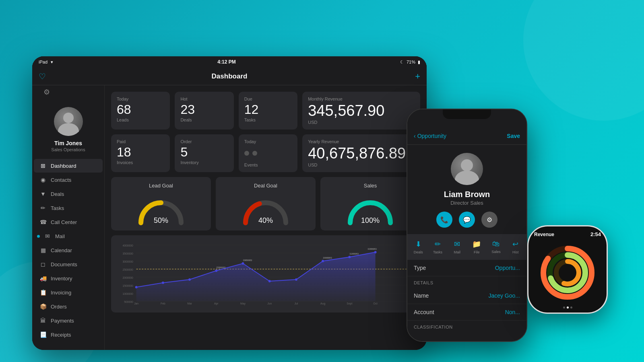  I want to click on sidebar-item-invoicing: 📋 Invoicing, so click(68, 292).